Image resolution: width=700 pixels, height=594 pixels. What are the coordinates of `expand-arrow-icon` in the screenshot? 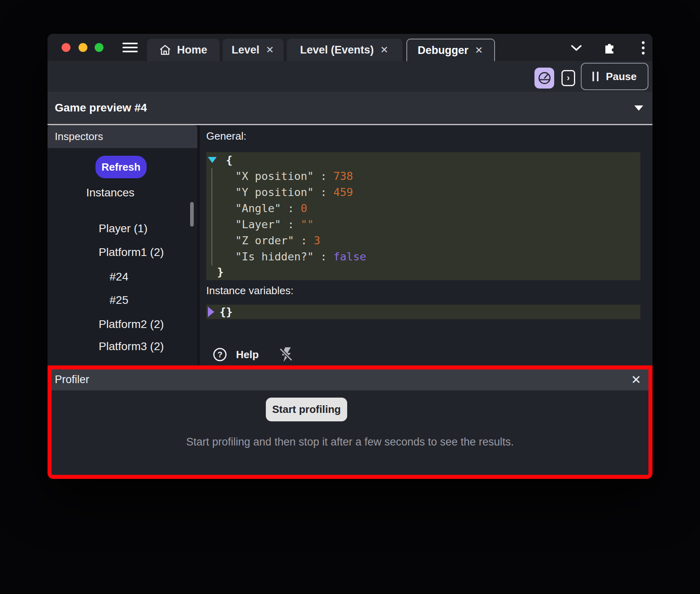 It's located at (211, 312).